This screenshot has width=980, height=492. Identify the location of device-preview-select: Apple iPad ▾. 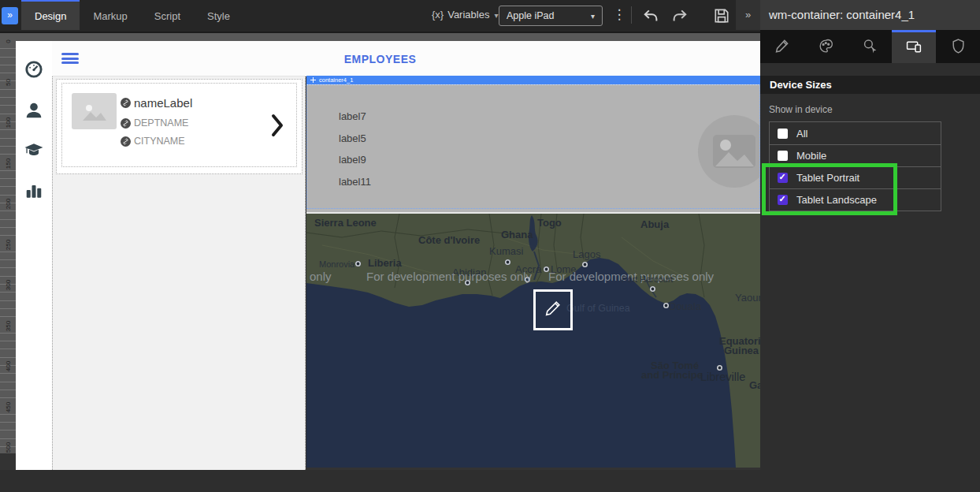
(551, 16).